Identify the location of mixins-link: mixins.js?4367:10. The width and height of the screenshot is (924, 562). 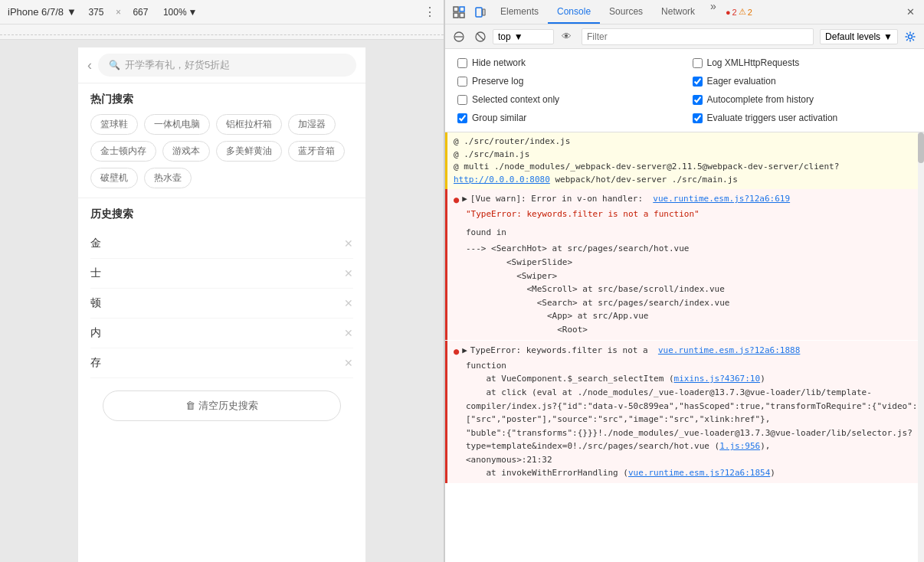
(717, 378).